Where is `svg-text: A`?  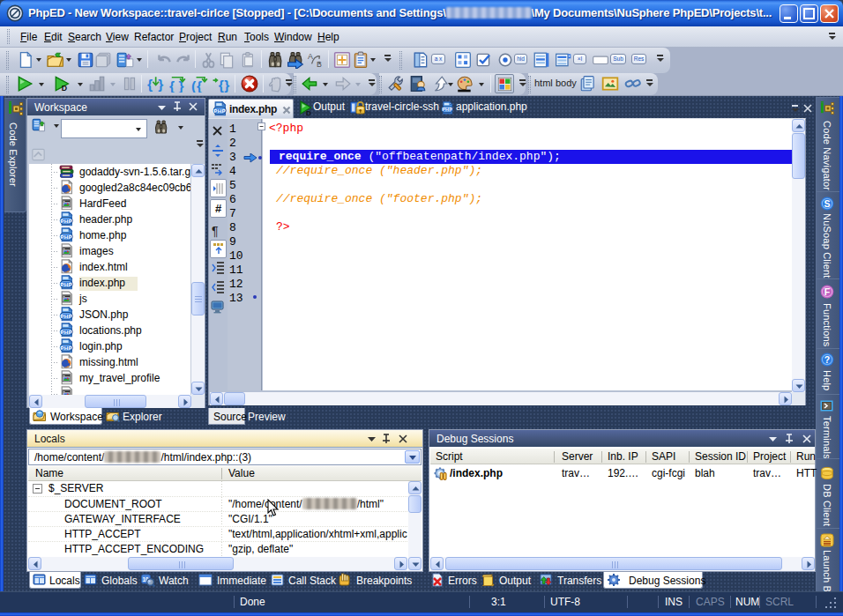 svg-text: A is located at coordinates (310, 56).